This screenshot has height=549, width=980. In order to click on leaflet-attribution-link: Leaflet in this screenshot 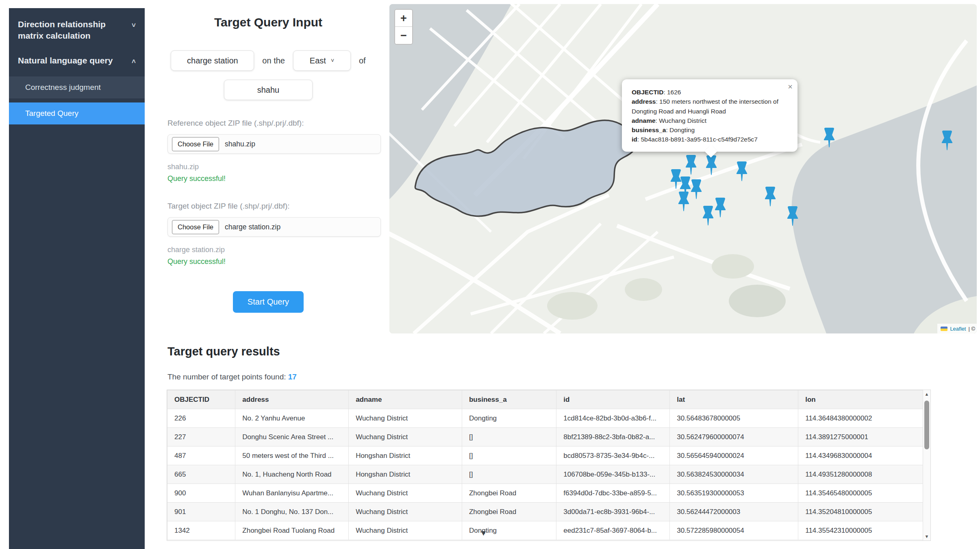, I will do `click(958, 329)`.